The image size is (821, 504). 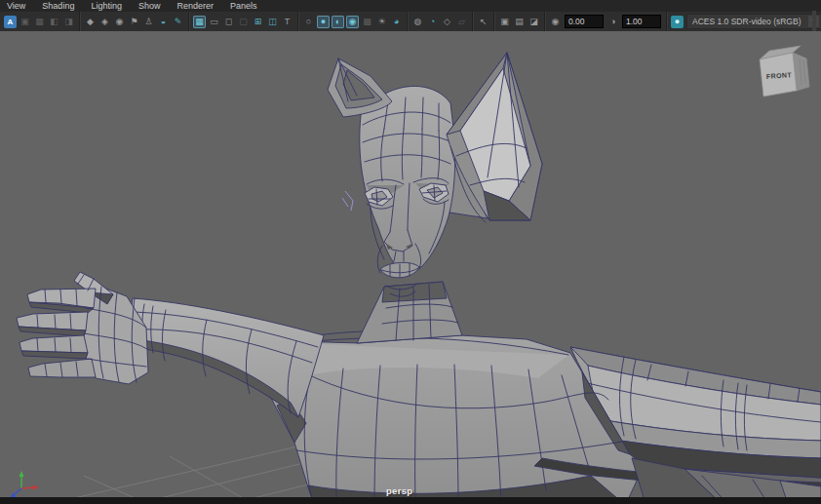 I want to click on annotate-pencil-icon: ✎, so click(x=177, y=21).